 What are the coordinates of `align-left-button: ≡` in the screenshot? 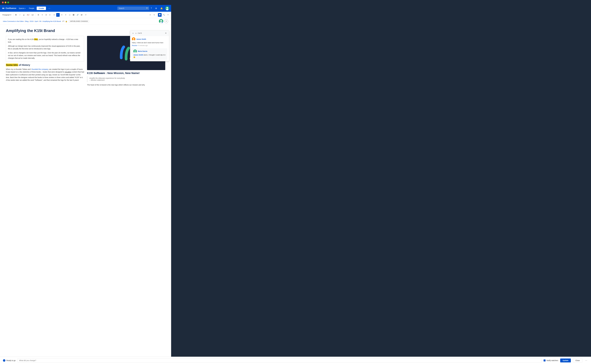 It's located at (58, 15).